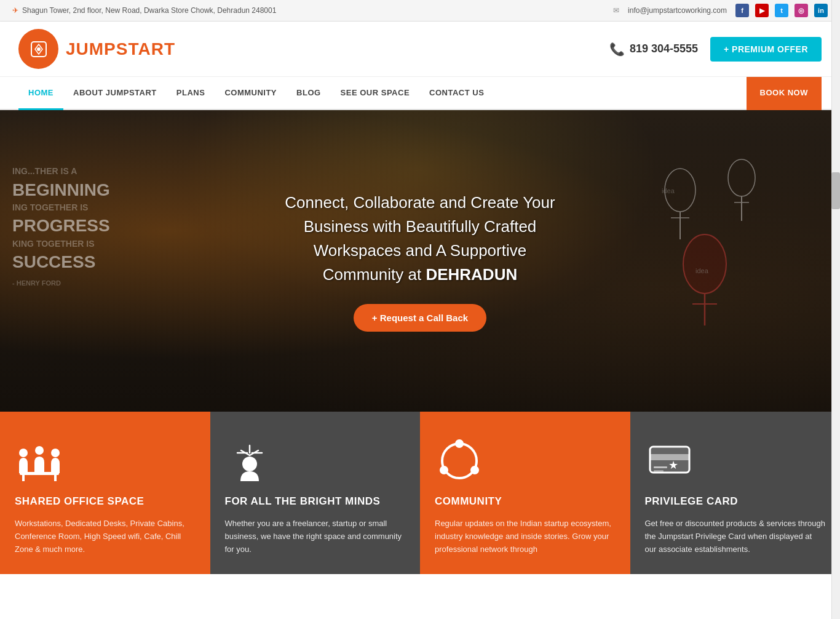  Describe the element at coordinates (525, 537) in the screenshot. I see `feature-community-desc: Regular updates on the Indian startup ec…` at that location.